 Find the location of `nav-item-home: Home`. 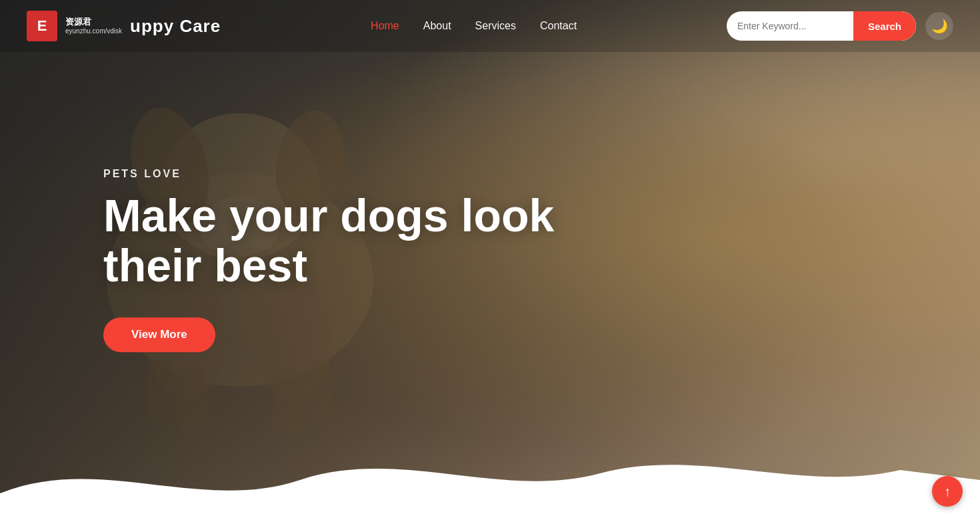

nav-item-home: Home is located at coordinates (385, 26).